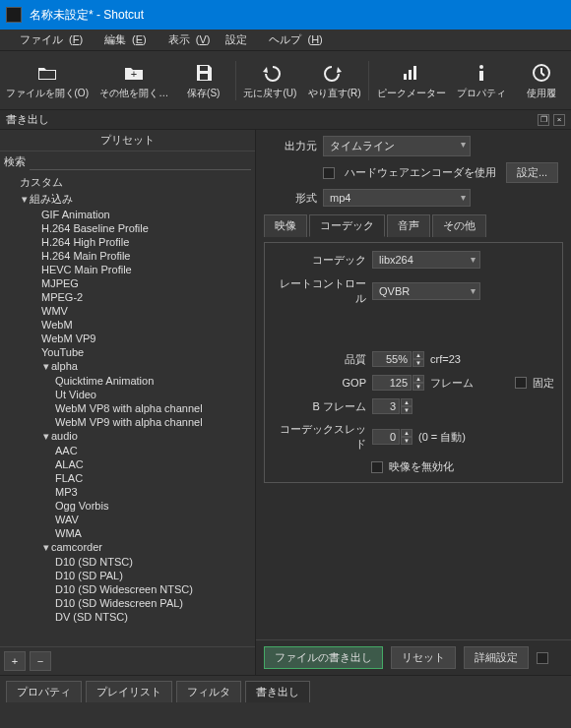 Image resolution: width=571 pixels, height=728 pixels. I want to click on gop-spinner: ▲▼, so click(398, 383).